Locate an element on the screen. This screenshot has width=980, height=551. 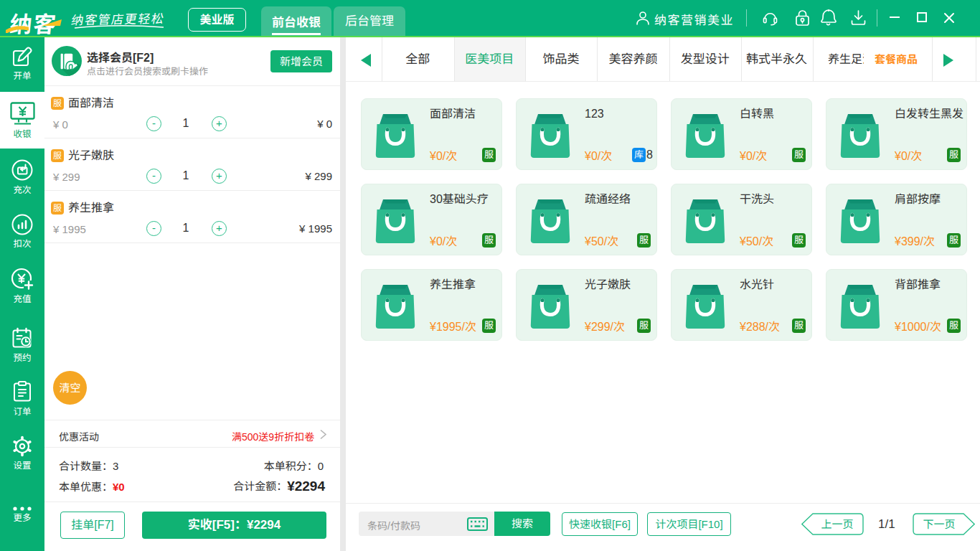
svg-text: 上一页 is located at coordinates (837, 524).